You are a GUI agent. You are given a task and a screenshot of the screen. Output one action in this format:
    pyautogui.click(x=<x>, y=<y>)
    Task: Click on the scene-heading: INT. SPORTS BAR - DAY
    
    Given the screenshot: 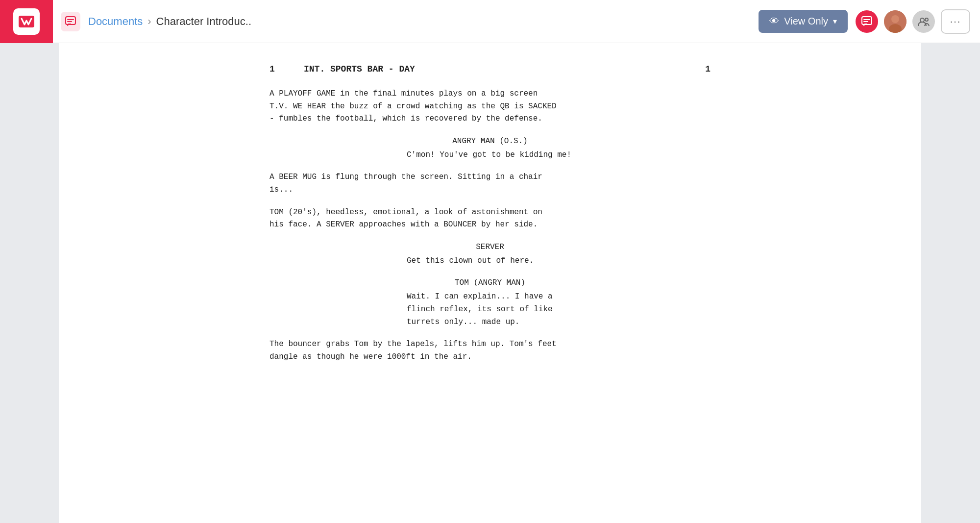 What is the action you would take?
    pyautogui.click(x=490, y=70)
    